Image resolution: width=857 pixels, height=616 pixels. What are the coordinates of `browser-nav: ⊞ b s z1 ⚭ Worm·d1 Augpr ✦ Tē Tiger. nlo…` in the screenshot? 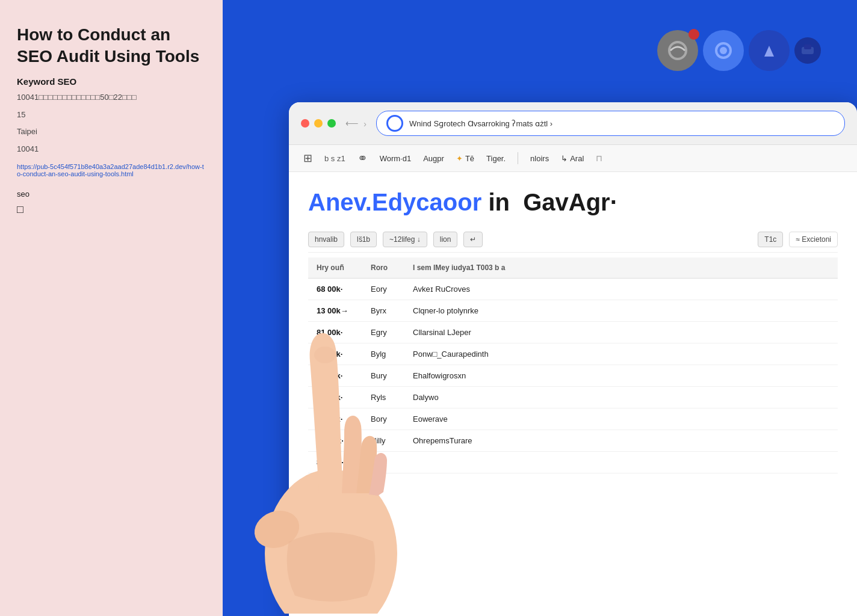 It's located at (573, 159).